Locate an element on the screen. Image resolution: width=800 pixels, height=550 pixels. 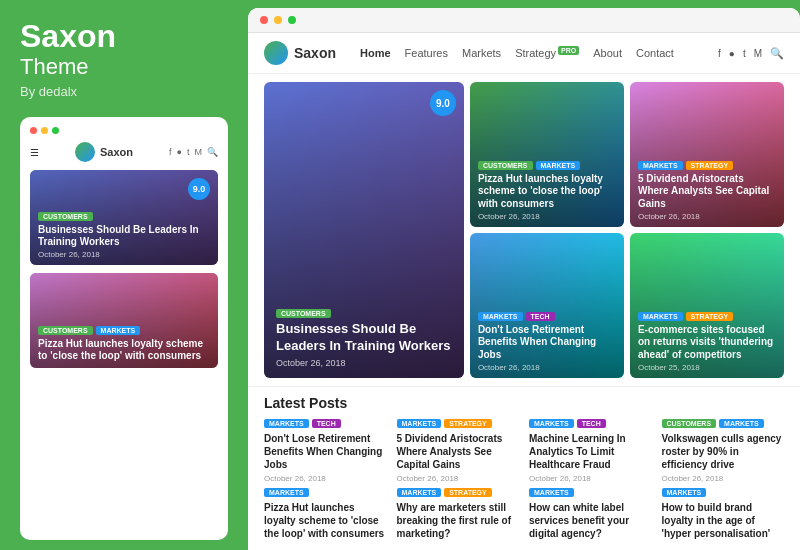
search-icon: 🔍 is located at coordinates (212, 152).